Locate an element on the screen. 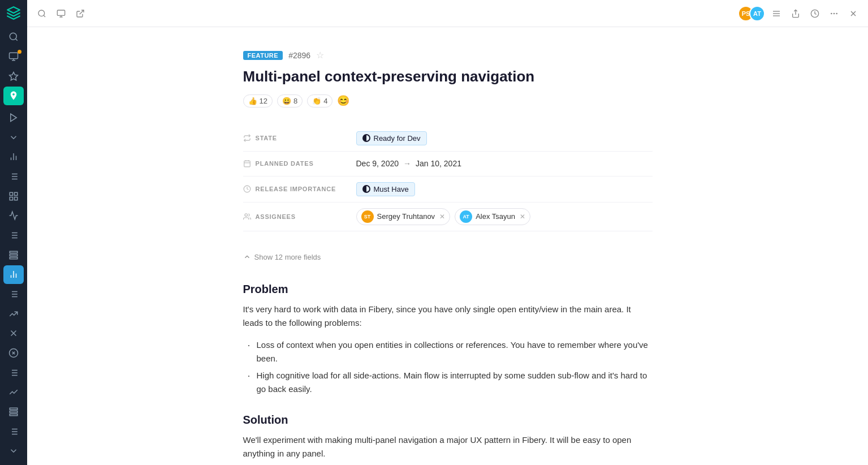  reaction-smile: 😀 8 is located at coordinates (290, 101).